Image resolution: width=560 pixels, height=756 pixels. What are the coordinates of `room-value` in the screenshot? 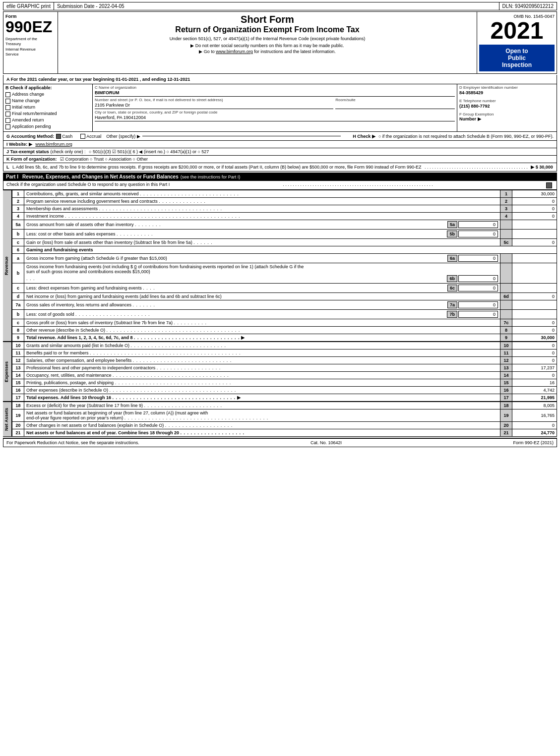 It's located at (395, 106).